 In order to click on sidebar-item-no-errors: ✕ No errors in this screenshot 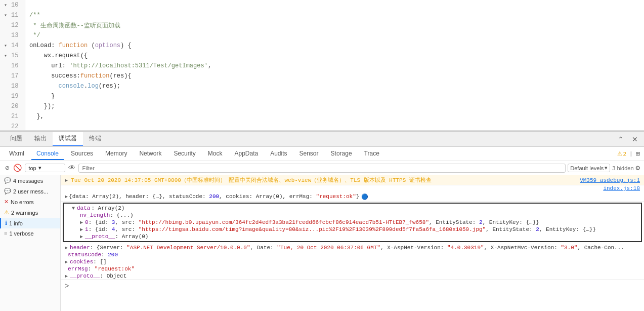, I will do `click(30, 202)`.